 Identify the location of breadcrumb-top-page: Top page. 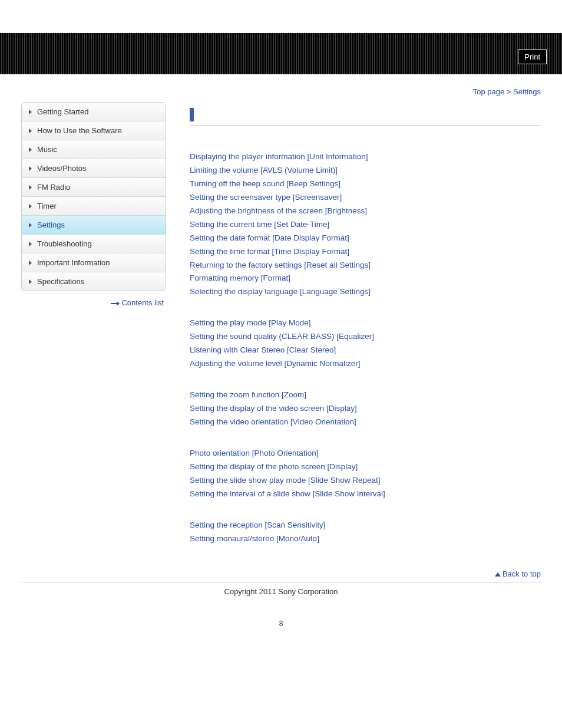
(489, 92).